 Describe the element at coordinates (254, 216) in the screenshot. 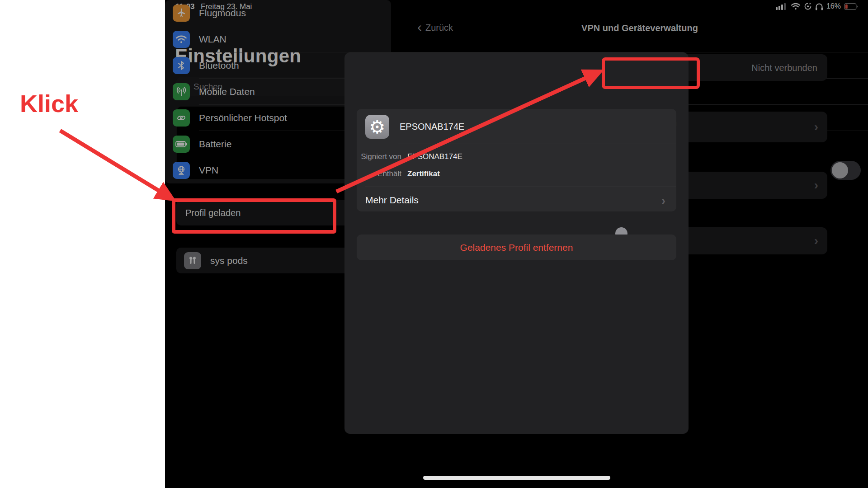

I see `annotation-box-profil-geladen` at that location.